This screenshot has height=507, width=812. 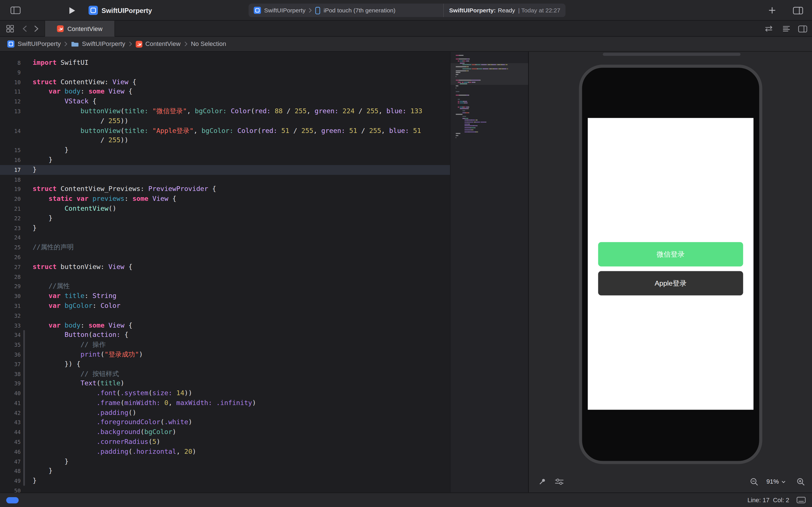 What do you see at coordinates (11, 44) in the screenshot?
I see `project-icon` at bounding box center [11, 44].